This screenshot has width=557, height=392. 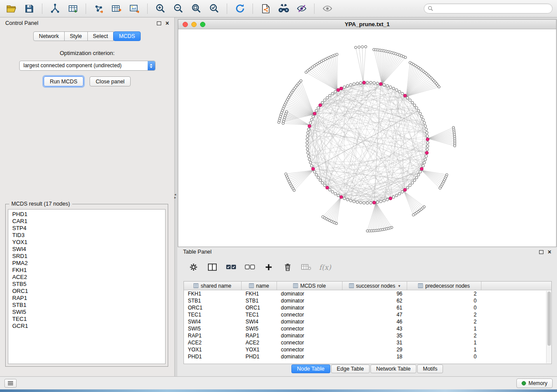 What do you see at coordinates (110, 81) in the screenshot?
I see `close-panel-button: Close panel` at bounding box center [110, 81].